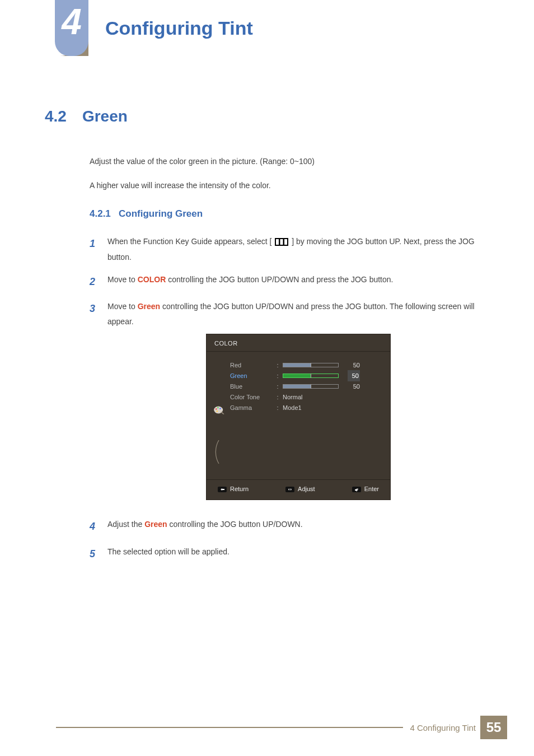 This screenshot has width=534, height=756. Describe the element at coordinates (267, 28) in the screenshot. I see `page-header: 4 Configuring Tint` at that location.